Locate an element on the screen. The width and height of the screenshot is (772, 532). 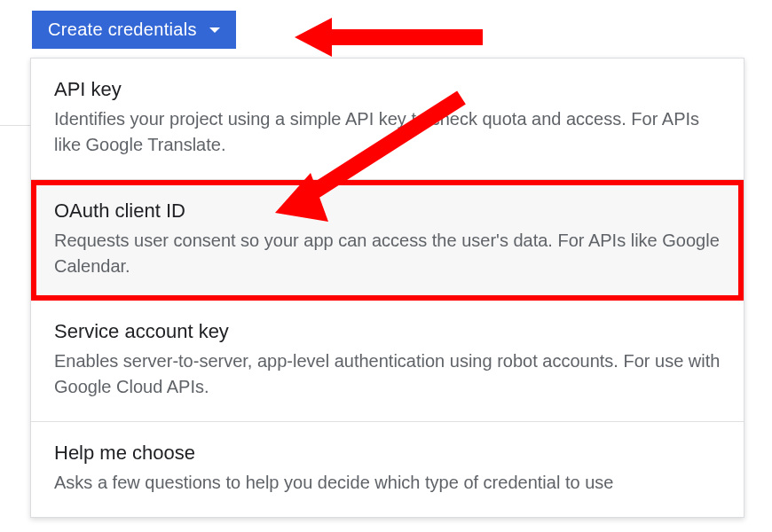
create-credentials-label: Create credentials is located at coordinates (122, 30).